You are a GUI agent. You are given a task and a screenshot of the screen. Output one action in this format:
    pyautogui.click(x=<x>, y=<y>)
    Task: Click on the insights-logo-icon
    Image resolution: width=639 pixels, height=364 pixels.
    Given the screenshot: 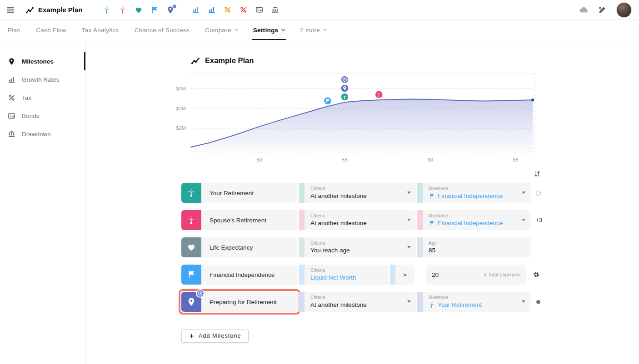 What is the action you would take?
    pyautogui.click(x=30, y=10)
    